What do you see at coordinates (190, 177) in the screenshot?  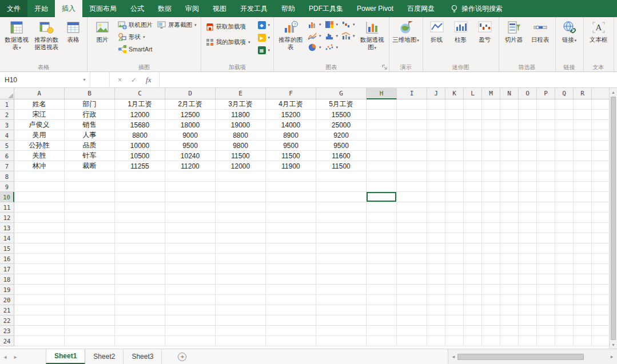 I see `cell-D8` at bounding box center [190, 177].